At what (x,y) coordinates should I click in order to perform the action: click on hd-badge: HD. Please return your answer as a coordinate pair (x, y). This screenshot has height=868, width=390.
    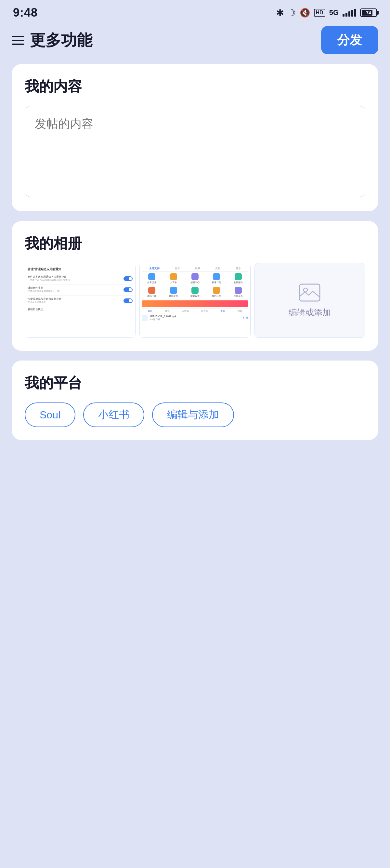
    Looking at the image, I should click on (320, 13).